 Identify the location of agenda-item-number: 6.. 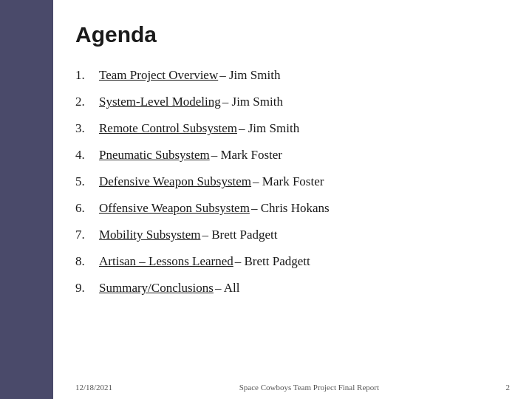
(87, 208).